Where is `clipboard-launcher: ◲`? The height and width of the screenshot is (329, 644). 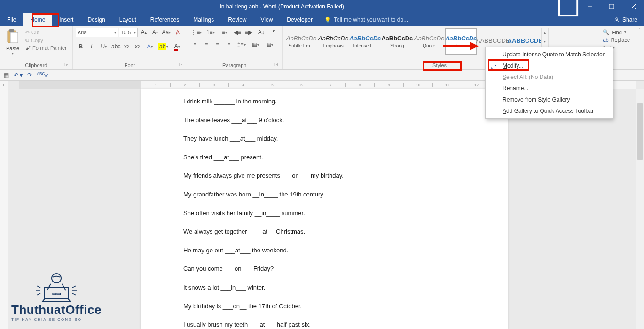
clipboard-launcher: ◲ is located at coordinates (67, 64).